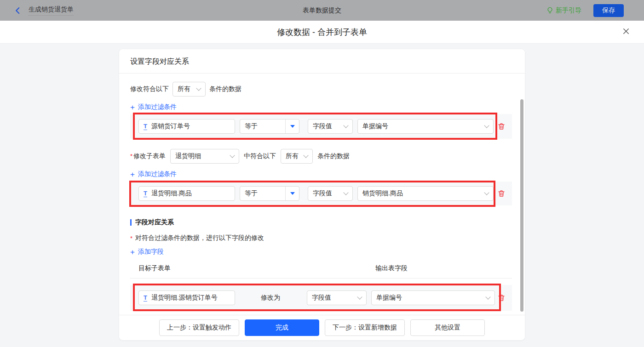  I want to click on subform-middle: 中符合以下, so click(260, 156).